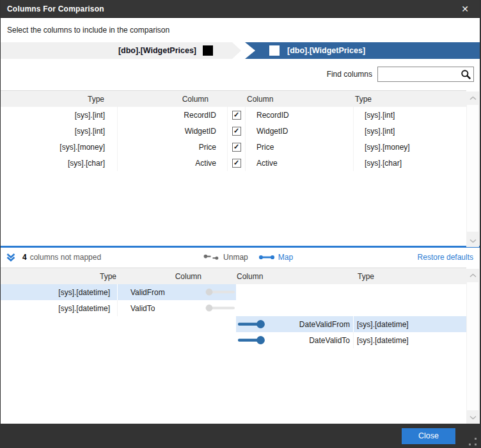  I want to click on dialog-title: Columns For Comparison, so click(56, 9).